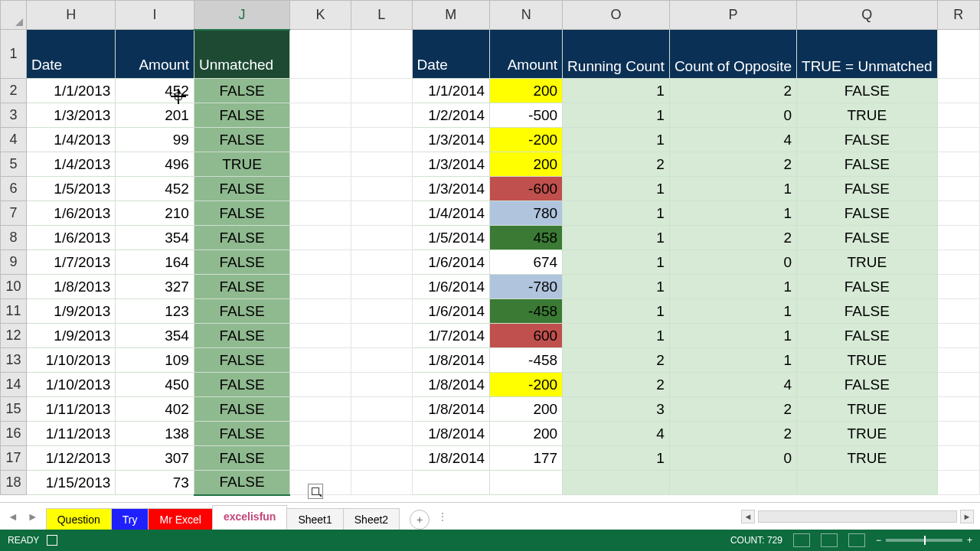  Describe the element at coordinates (451, 458) in the screenshot. I see `cell-M17: 1/8/2014` at that location.